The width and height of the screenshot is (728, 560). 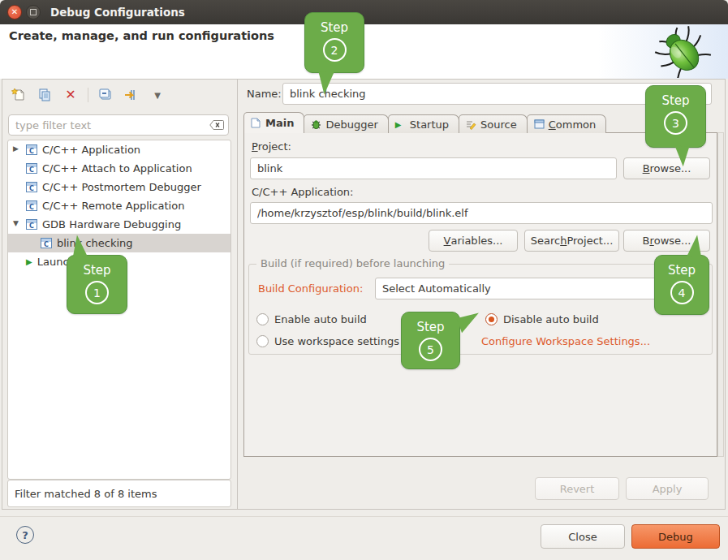 What do you see at coordinates (141, 36) in the screenshot?
I see `header-title: Create, manage, and run configurations` at bounding box center [141, 36].